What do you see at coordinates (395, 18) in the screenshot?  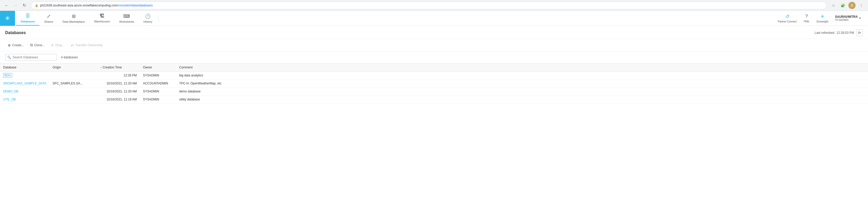 I see `nav-tabs: 🗄 Databases ⤢ Shares ⊞ Data Marketplace …` at bounding box center [395, 18].